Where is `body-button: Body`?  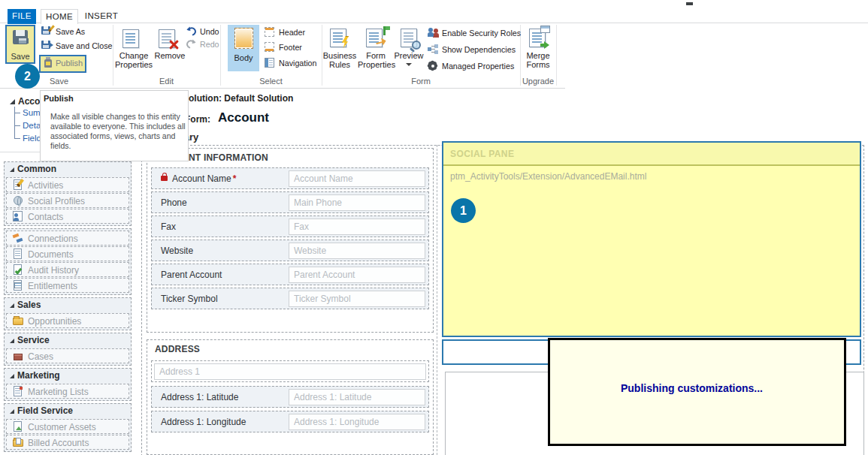 body-button: Body is located at coordinates (243, 48).